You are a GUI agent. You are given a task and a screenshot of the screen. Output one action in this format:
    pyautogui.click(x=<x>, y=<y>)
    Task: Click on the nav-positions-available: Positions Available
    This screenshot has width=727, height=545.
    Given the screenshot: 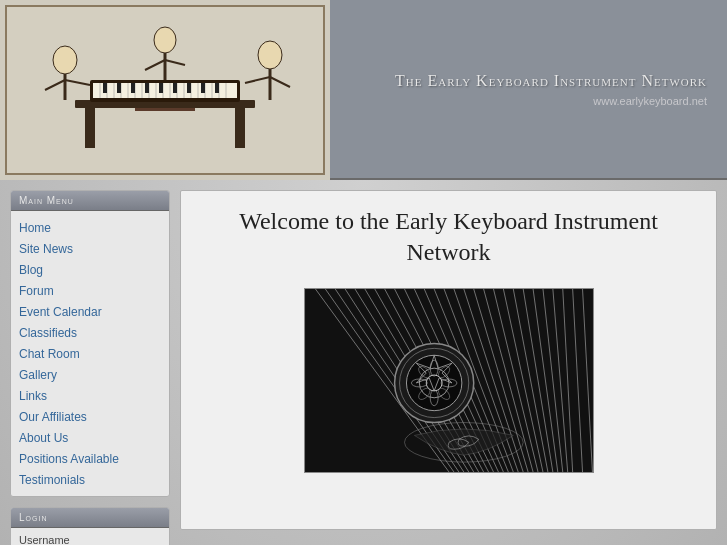 What is the action you would take?
    pyautogui.click(x=90, y=458)
    